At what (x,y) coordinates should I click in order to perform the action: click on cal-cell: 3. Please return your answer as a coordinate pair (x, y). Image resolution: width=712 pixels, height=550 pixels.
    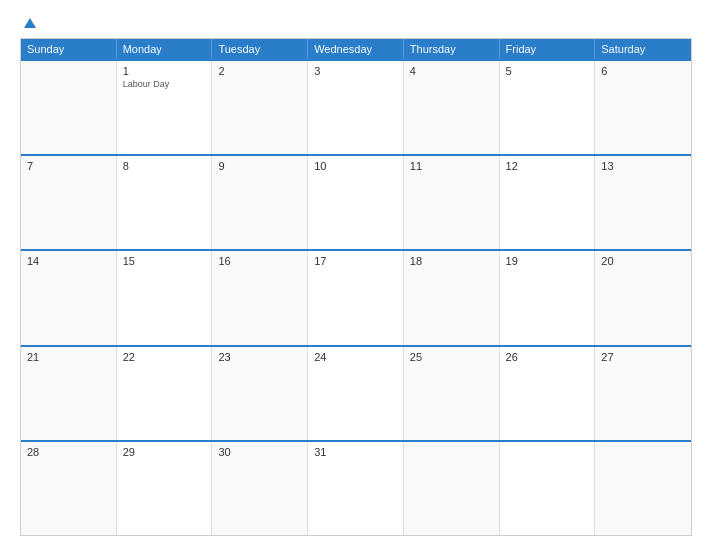
    Looking at the image, I should click on (356, 108).